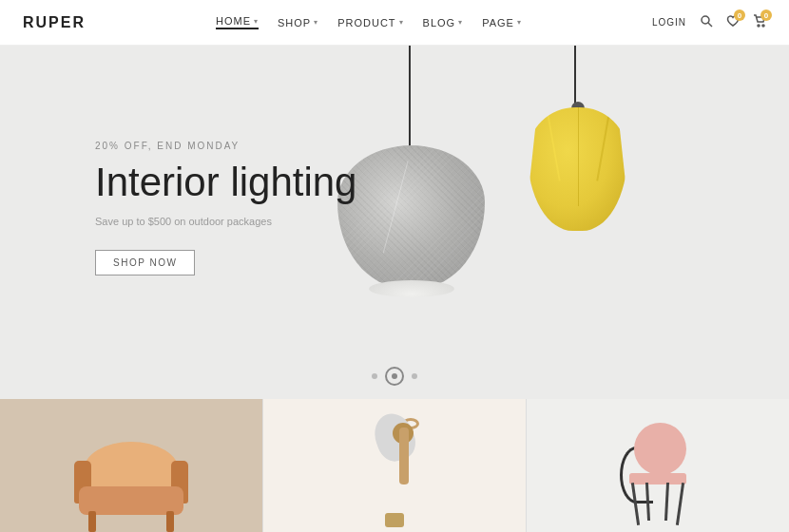  Describe the element at coordinates (131, 466) in the screenshot. I see `product-card-armchair` at that location.